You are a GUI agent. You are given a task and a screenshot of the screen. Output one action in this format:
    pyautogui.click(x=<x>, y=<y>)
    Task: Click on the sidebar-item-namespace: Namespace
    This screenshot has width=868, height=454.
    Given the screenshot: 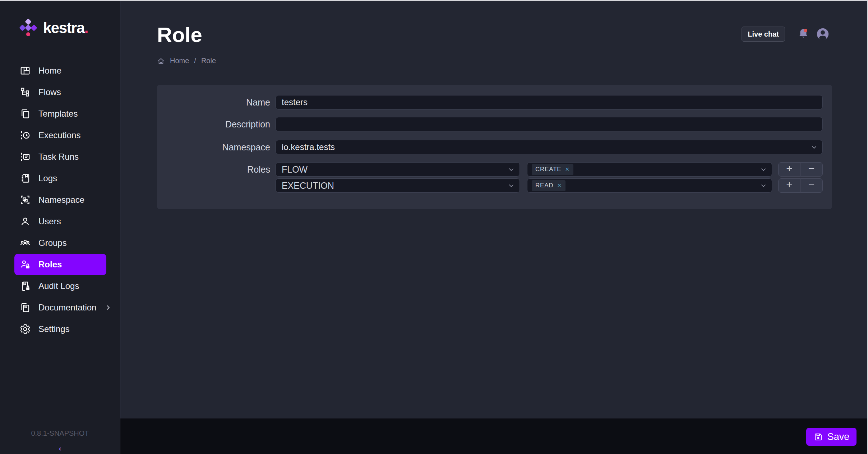 What is the action you would take?
    pyautogui.click(x=60, y=200)
    